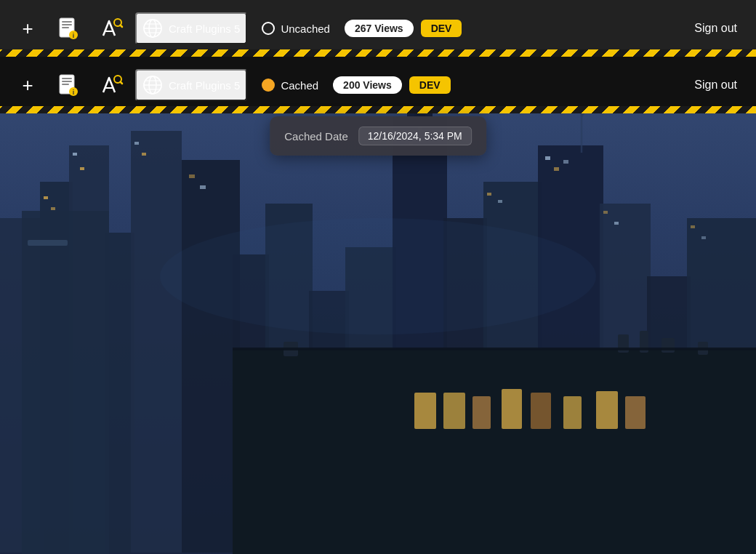 The height and width of the screenshot is (554, 756). Describe the element at coordinates (378, 85) in the screenshot. I see `toolbar-2: + i Craft Plugins 5` at that location.